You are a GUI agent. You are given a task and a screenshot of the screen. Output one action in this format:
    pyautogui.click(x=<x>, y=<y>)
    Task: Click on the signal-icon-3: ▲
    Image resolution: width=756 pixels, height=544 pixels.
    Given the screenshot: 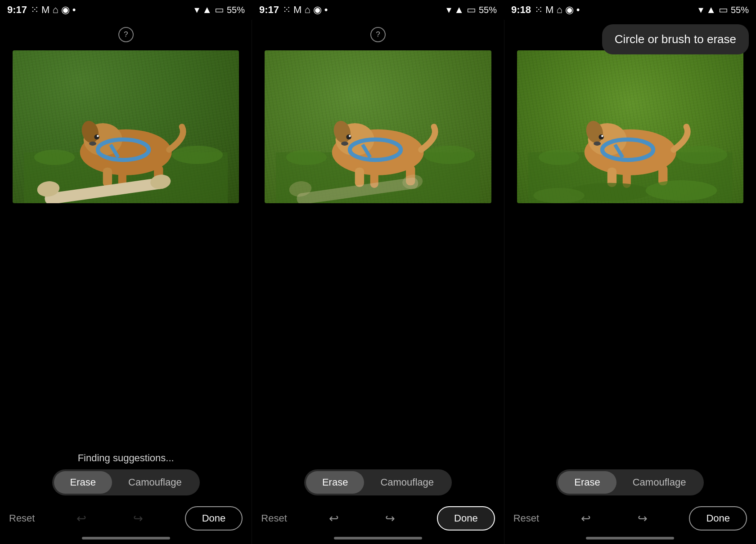 What is the action you would take?
    pyautogui.click(x=711, y=10)
    